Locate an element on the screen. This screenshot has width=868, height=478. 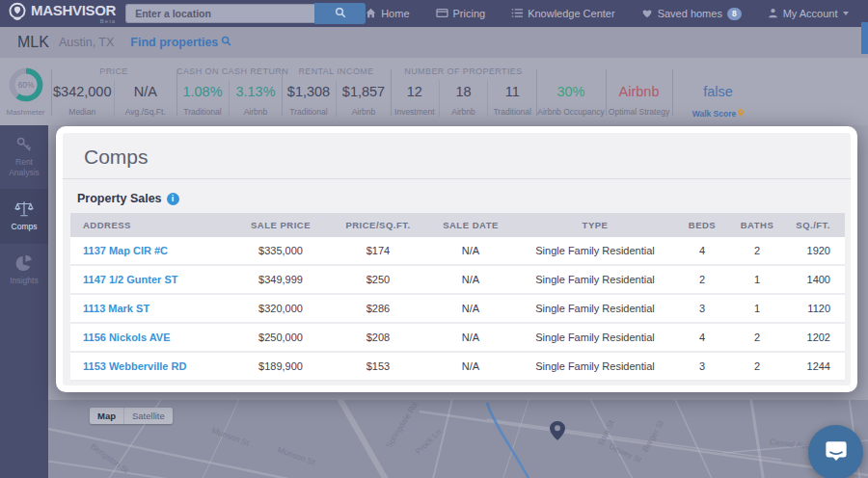
address-link: 1153 Webberville RD is located at coordinates (150, 366).